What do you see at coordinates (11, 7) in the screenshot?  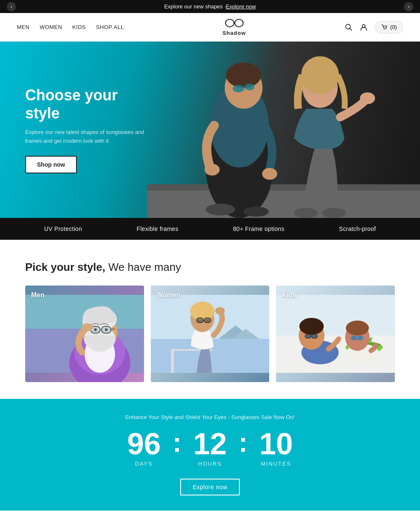 I see `announcement-prev-button: ‹` at bounding box center [11, 7].